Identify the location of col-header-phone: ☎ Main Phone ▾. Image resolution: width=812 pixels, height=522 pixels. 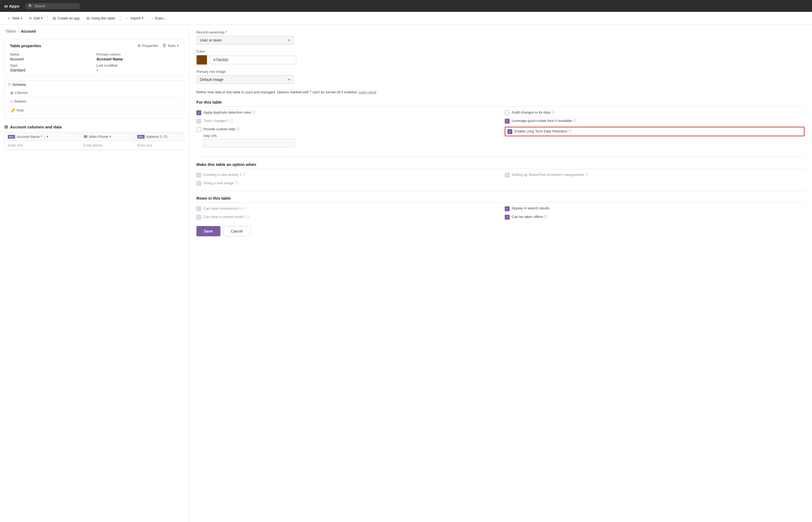
(107, 137).